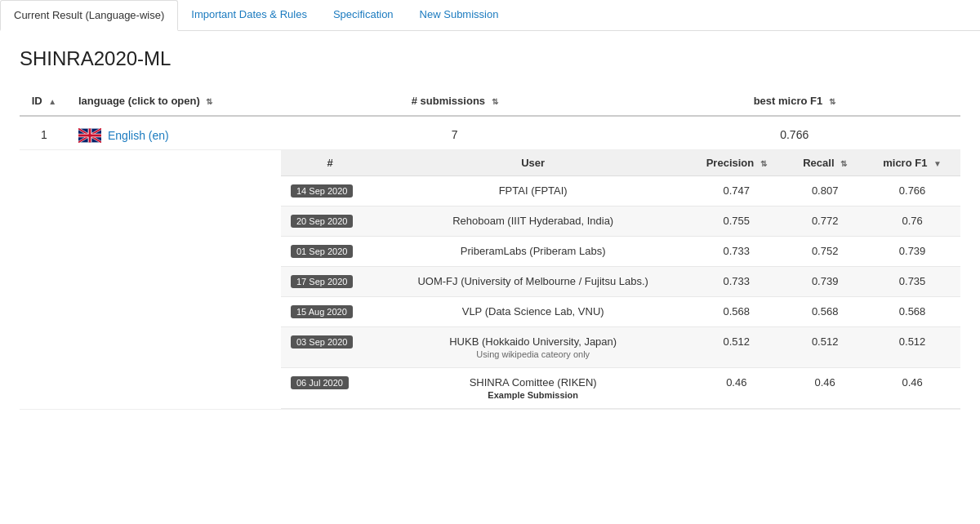  What do you see at coordinates (209, 101) in the screenshot?
I see `col-language-sort-icon: ⇅` at bounding box center [209, 101].